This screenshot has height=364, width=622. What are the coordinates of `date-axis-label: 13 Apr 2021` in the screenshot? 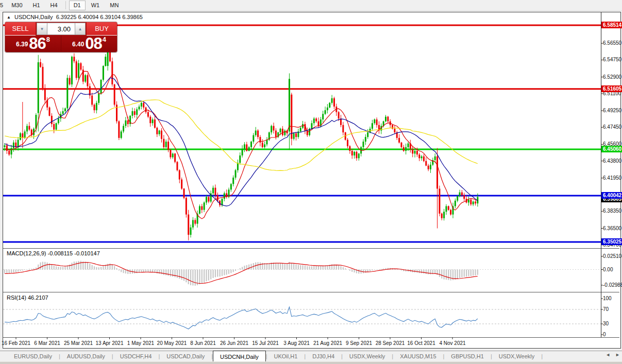 It's located at (110, 343).